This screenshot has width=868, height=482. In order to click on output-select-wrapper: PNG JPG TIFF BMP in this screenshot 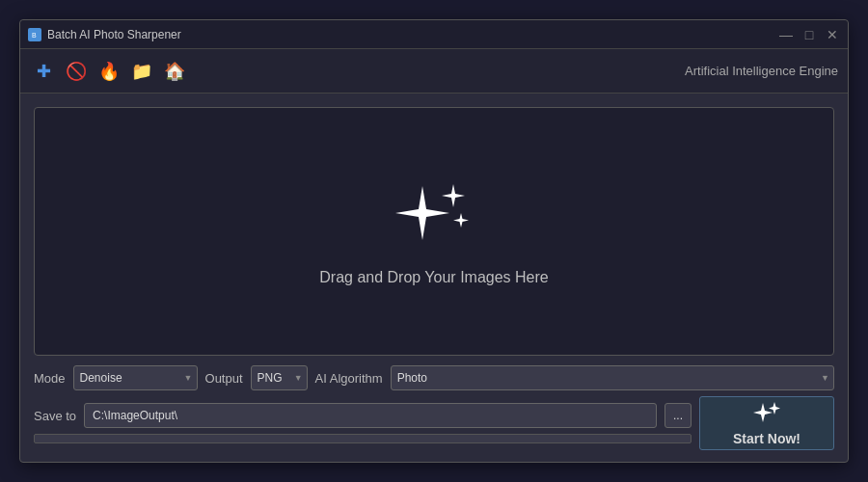, I will do `click(280, 378)`.